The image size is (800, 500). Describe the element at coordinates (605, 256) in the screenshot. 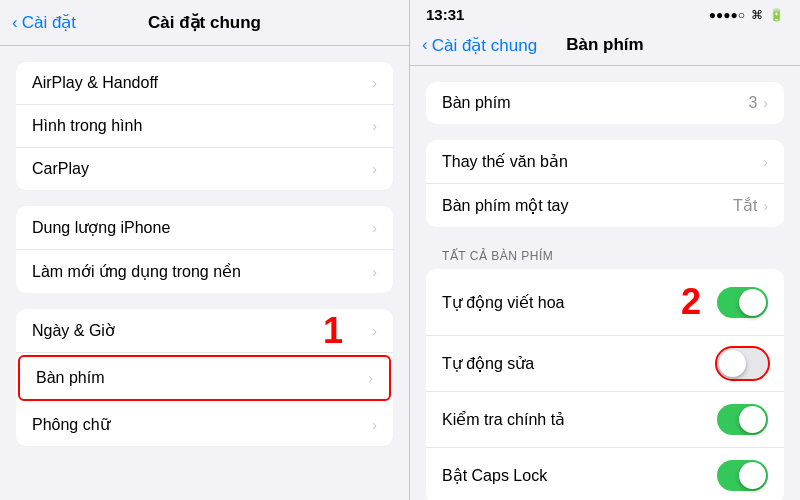

I see `all-keyboards-section-header: TẤT CẢ BÀN PHÍM` at that location.